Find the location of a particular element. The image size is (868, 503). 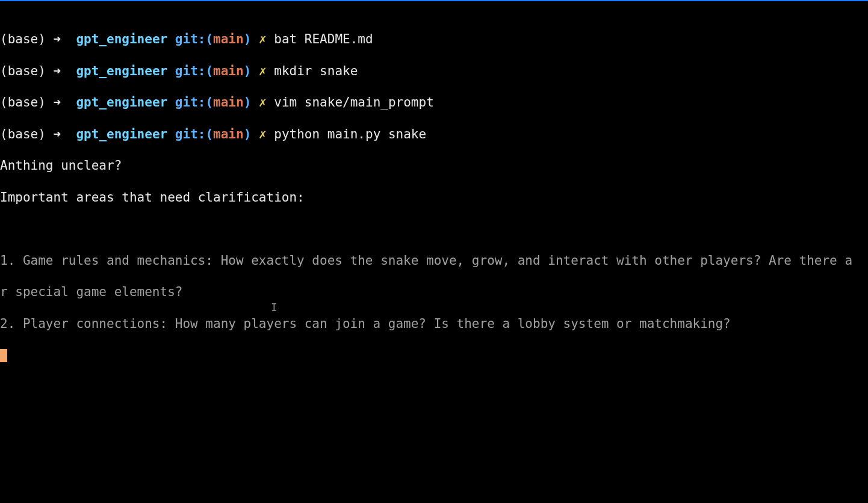

output-line: Anthing unclear? is located at coordinates (434, 165).